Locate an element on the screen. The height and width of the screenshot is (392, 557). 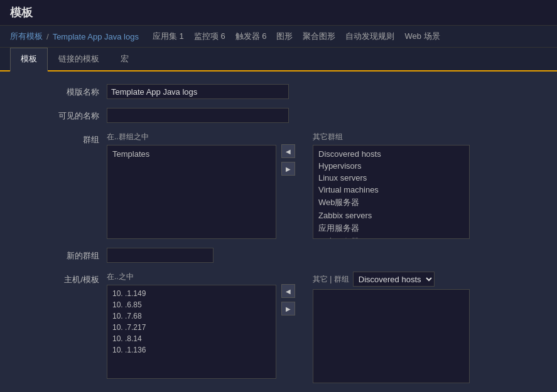
sub-tab-template: 模板 is located at coordinates (29, 60).